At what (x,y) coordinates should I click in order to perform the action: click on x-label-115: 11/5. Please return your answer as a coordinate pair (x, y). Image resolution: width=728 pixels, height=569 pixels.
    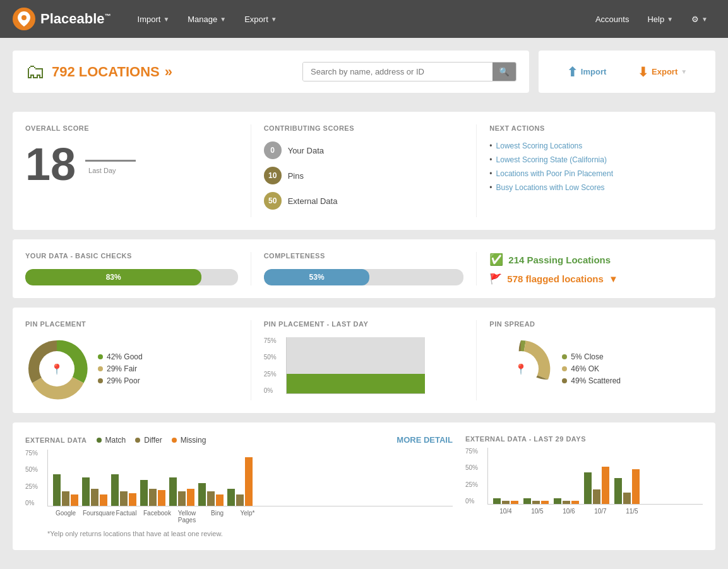
    Looking at the image, I should click on (632, 512).